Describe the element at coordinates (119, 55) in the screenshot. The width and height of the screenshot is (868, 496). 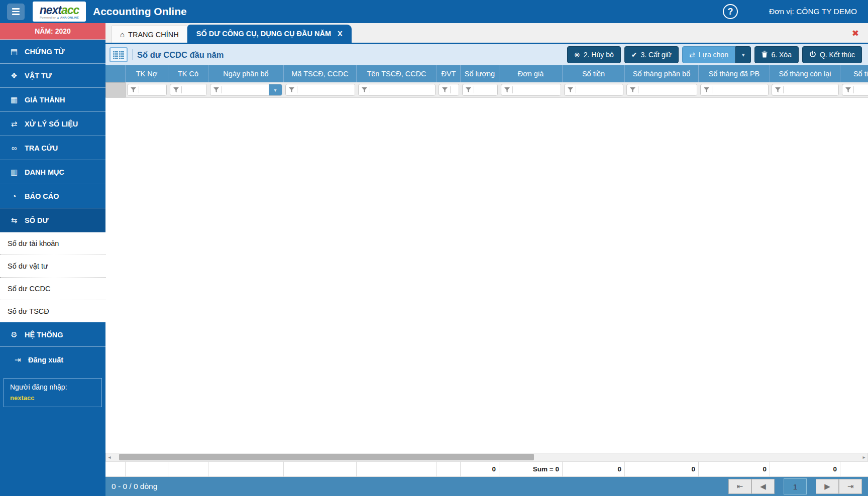
I see `grid-view-icon` at that location.